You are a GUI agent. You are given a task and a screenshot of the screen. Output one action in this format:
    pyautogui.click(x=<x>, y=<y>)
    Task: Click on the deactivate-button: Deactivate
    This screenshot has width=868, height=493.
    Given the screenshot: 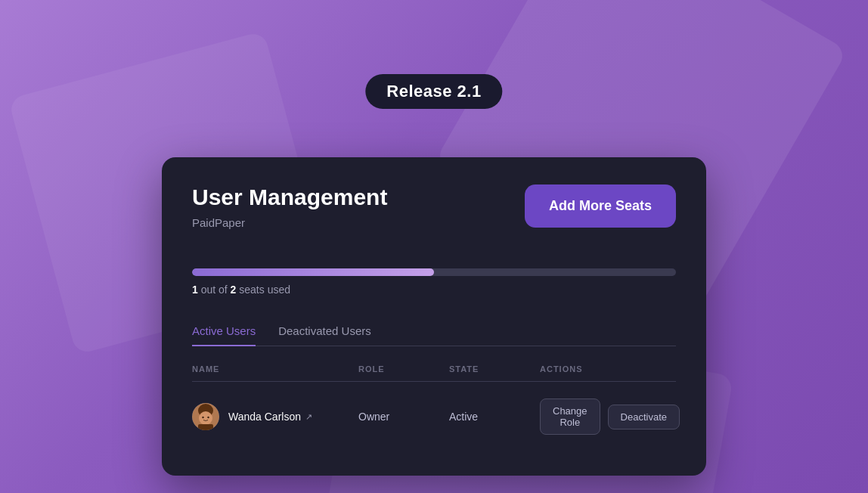 What is the action you would take?
    pyautogui.click(x=644, y=417)
    